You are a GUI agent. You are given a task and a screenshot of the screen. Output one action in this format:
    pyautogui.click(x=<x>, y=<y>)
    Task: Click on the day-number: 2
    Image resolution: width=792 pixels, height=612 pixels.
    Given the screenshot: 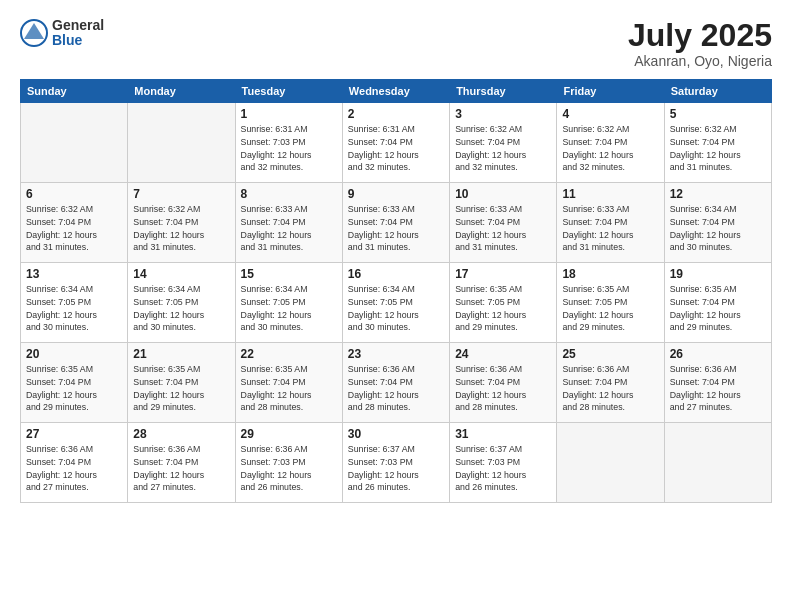 What is the action you would take?
    pyautogui.click(x=396, y=114)
    